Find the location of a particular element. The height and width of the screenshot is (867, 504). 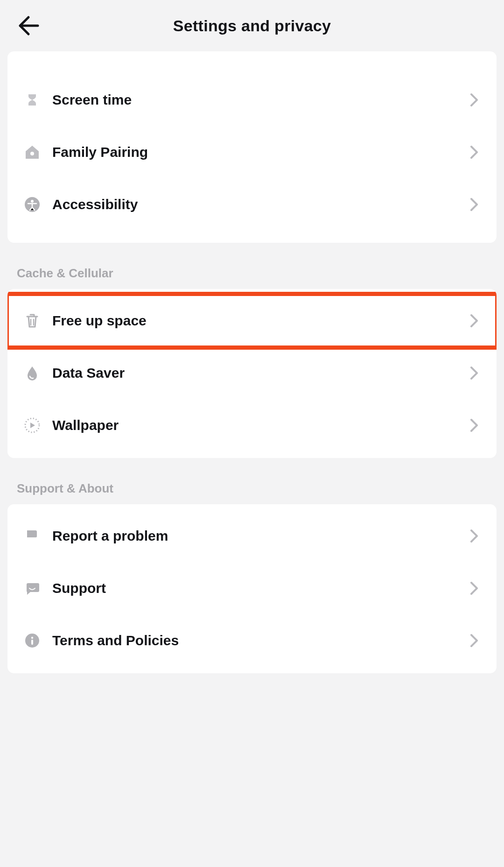

row-terms-policies: Terms and Policies is located at coordinates (252, 641).